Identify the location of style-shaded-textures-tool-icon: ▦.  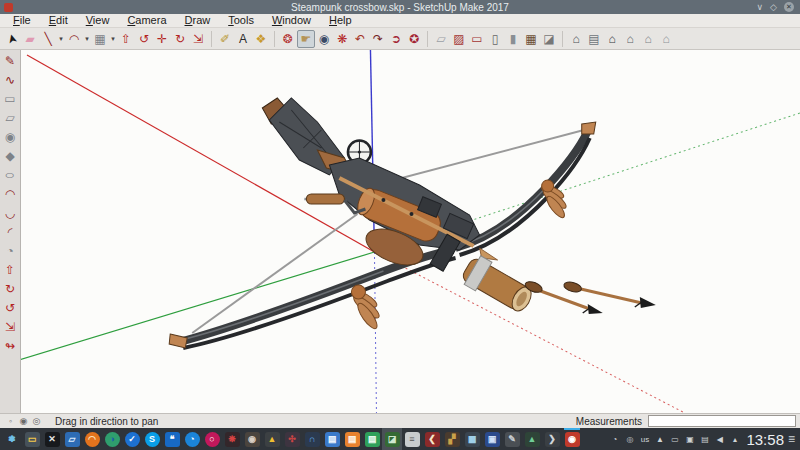
(531, 39).